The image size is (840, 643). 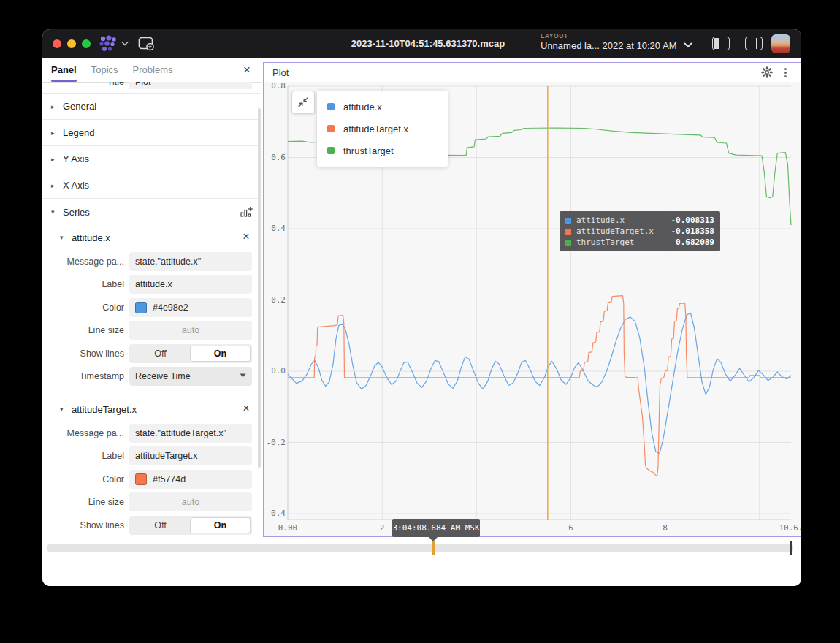 I want to click on title-field-label: Title, so click(x=83, y=85).